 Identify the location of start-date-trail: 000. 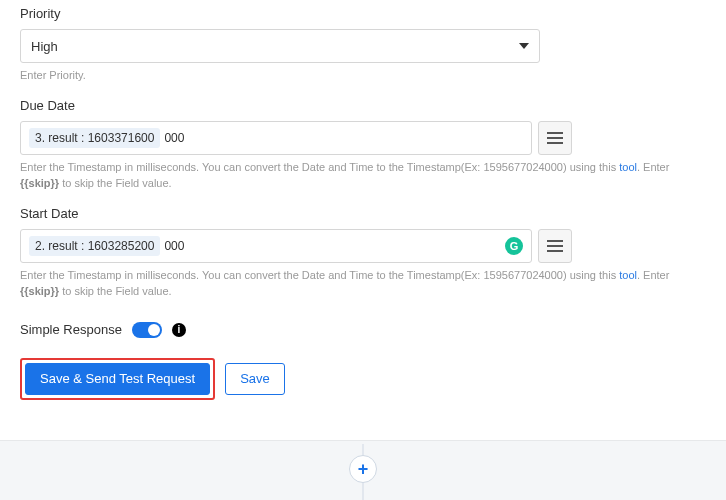
(174, 246).